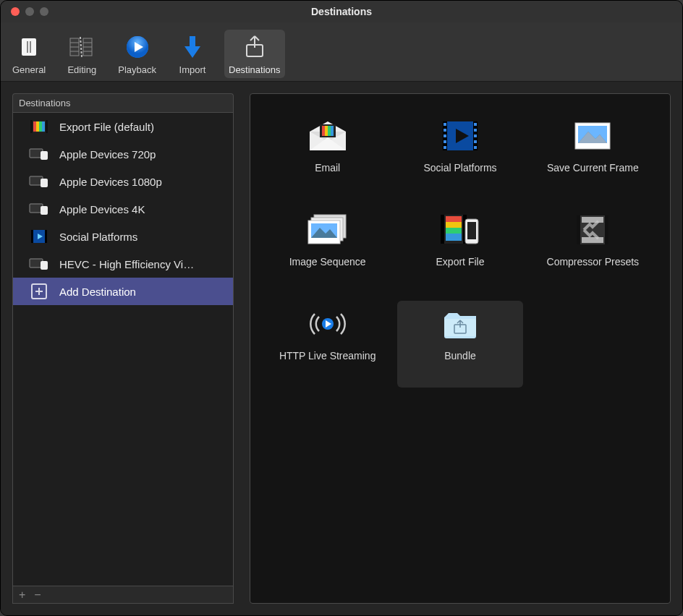  Describe the element at coordinates (138, 237) in the screenshot. I see `sidebar-item-label: Social Platforms` at that location.